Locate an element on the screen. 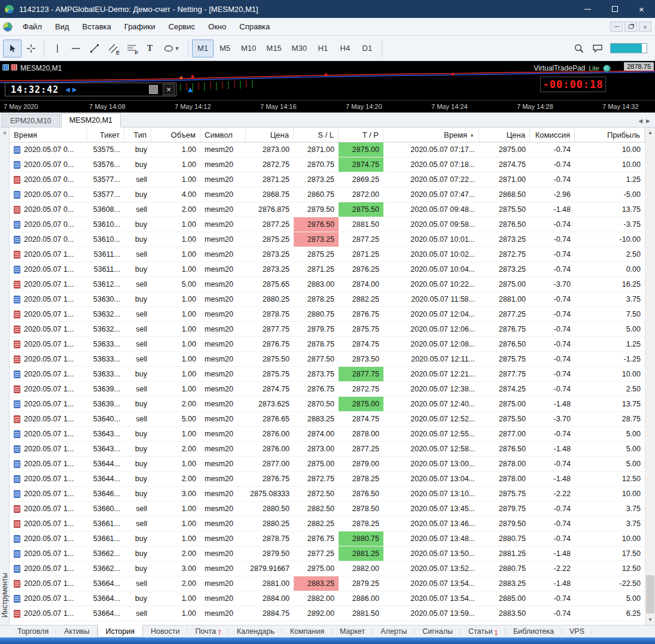 This screenshot has height=644, width=655. bottom-tab: Маркет is located at coordinates (352, 631).